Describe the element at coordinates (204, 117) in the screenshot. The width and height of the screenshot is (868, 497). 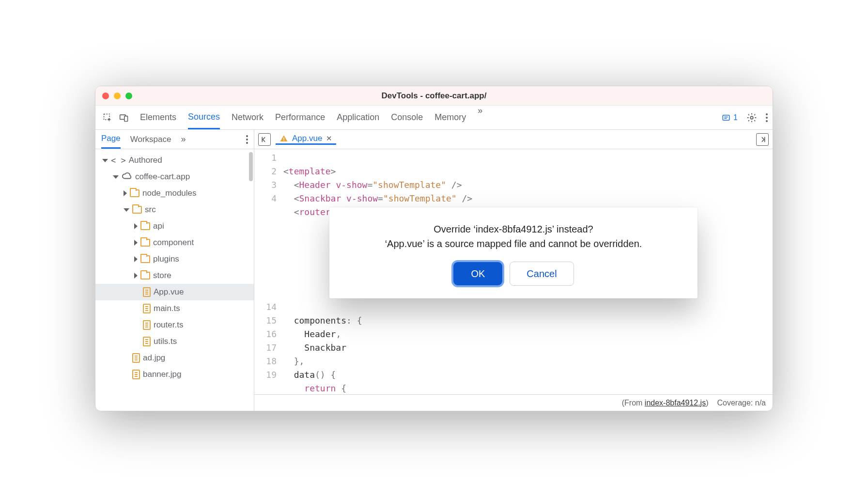
I see `tab-sources: Sources` at that location.